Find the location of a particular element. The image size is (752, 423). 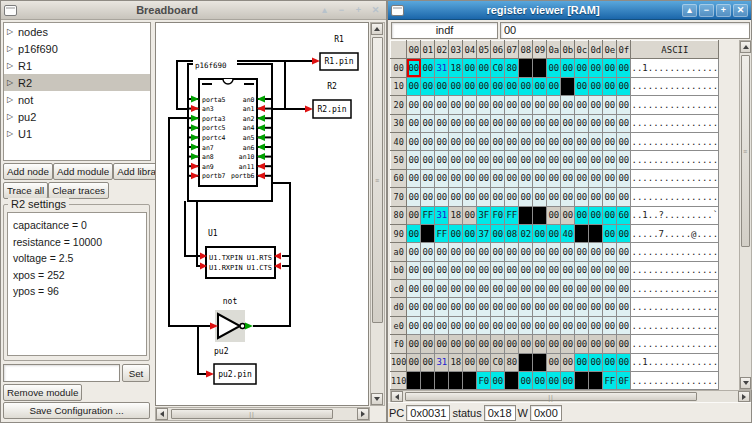

remove-module-button: Remove module is located at coordinates (42, 392).